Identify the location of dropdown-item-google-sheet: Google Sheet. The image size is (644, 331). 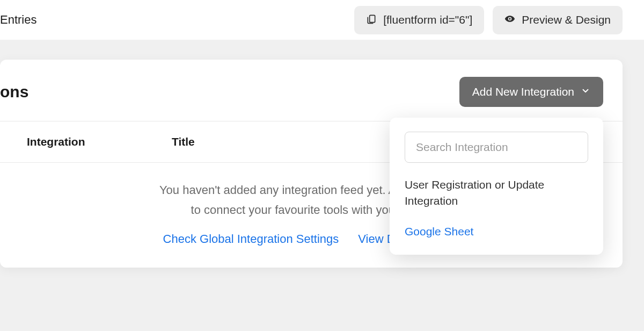
(496, 232).